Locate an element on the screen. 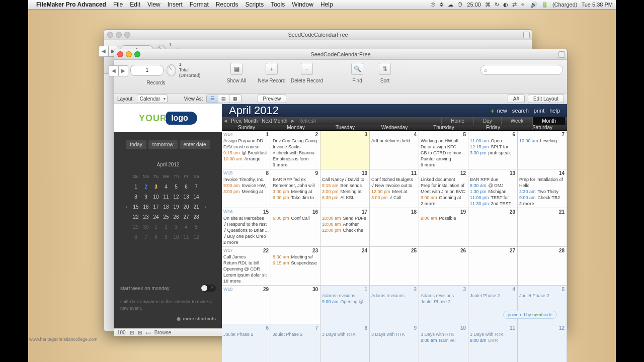 The height and width of the screenshot is (362, 644). titlebar-back: SeedCodeCalendarFree is located at coordinates (318, 35).